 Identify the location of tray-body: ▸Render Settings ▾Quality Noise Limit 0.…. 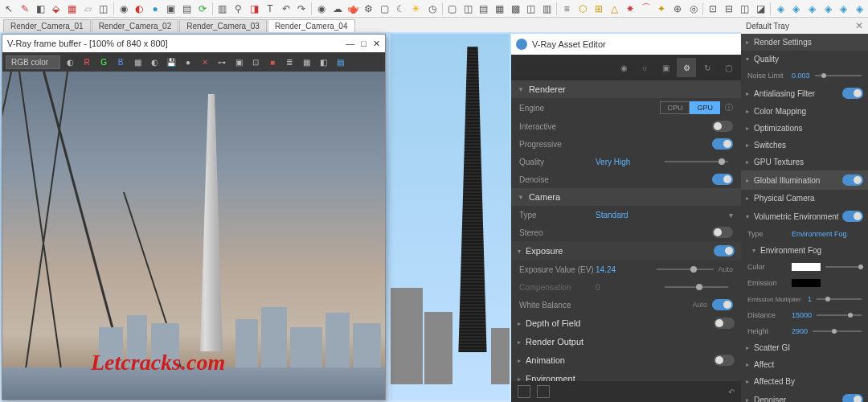
(805, 218).